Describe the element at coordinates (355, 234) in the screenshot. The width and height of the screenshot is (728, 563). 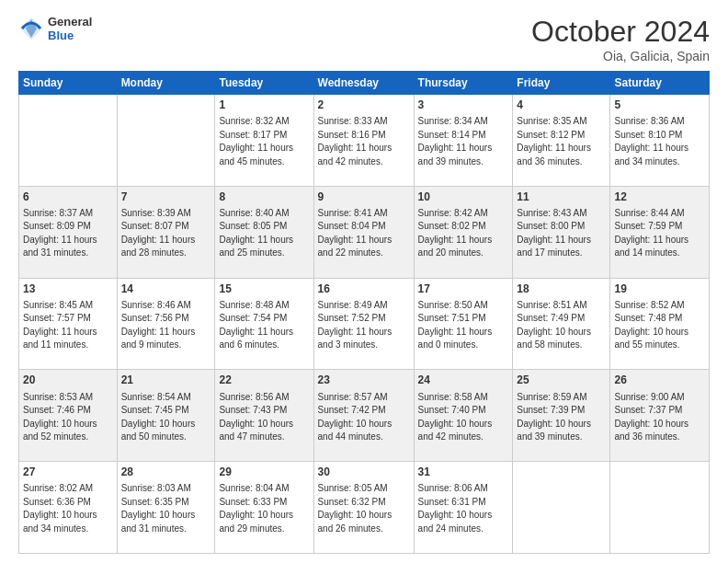
I see `day-info: Sunrise: 8:41 AM Sunset: 8:04 PM Dayligh…` at that location.